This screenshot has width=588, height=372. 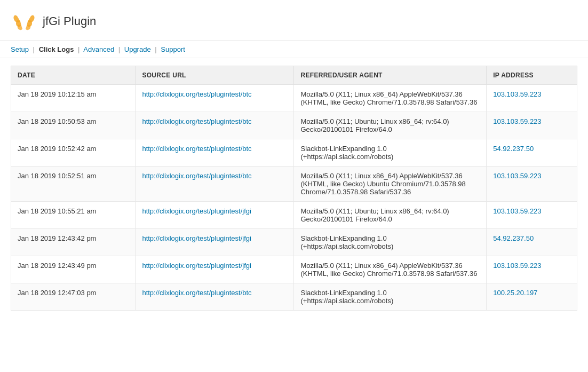 I want to click on table-row: Jan 18 2019 10:52:42 amhttp://clixlogix.…, so click(x=295, y=153).